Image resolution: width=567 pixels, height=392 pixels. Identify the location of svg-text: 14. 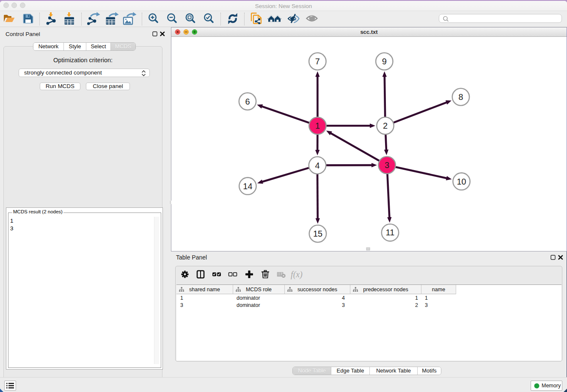
(248, 186).